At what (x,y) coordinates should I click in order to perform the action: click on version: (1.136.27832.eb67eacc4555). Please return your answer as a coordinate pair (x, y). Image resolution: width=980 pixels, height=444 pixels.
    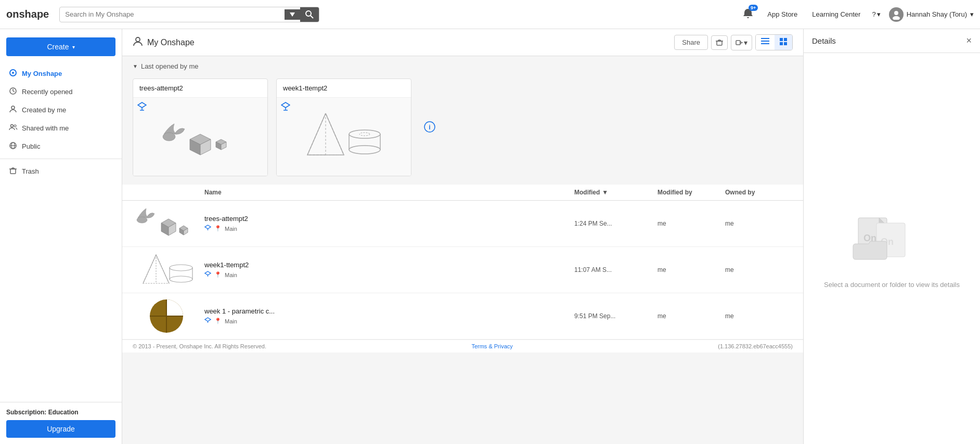
    Looking at the image, I should click on (755, 346).